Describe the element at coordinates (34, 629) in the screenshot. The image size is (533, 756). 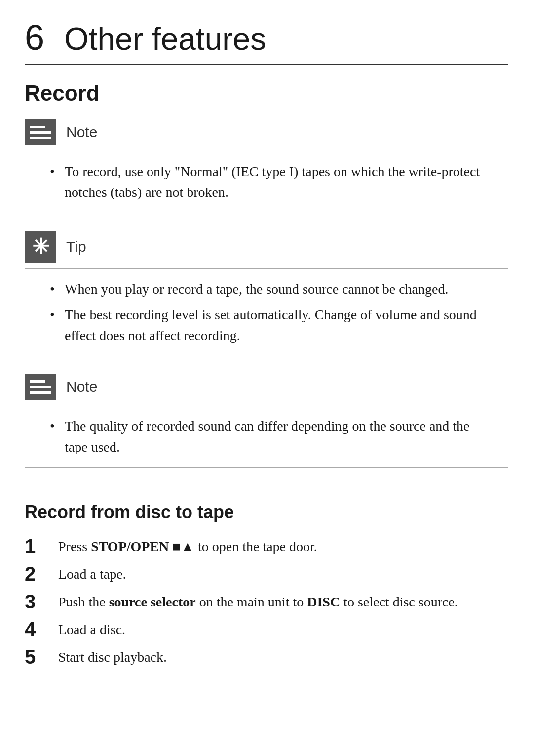
I see `step-4-number: 4` at that location.